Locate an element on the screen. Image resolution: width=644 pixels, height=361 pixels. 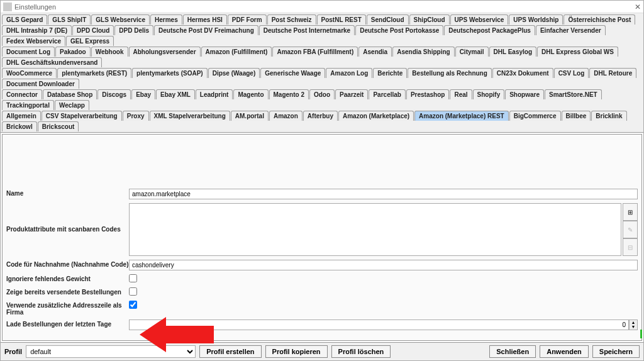
tab-bigcommerce: BigCommerce is located at coordinates (535, 116).